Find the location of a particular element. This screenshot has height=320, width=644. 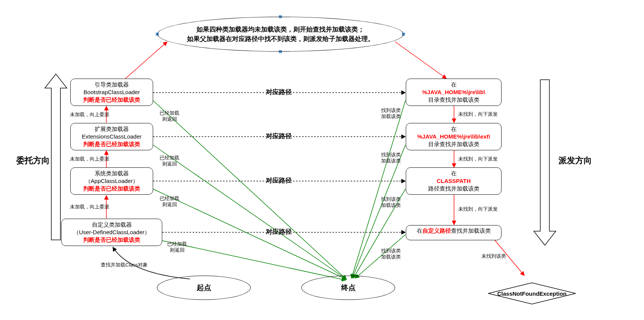

start-label: 起点 is located at coordinates (204, 288).